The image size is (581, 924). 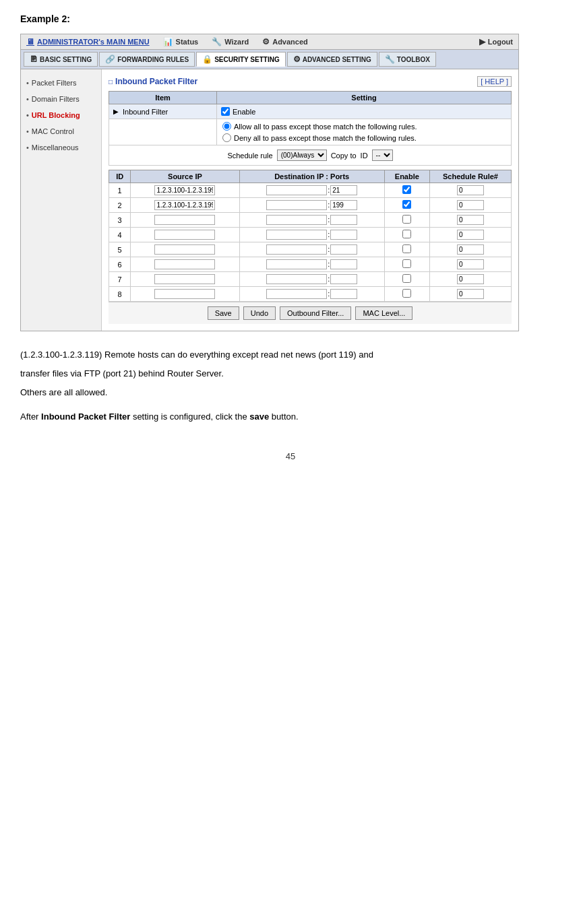 I want to click on sidebar-item-domain-filters: Domain Filters, so click(x=61, y=99).